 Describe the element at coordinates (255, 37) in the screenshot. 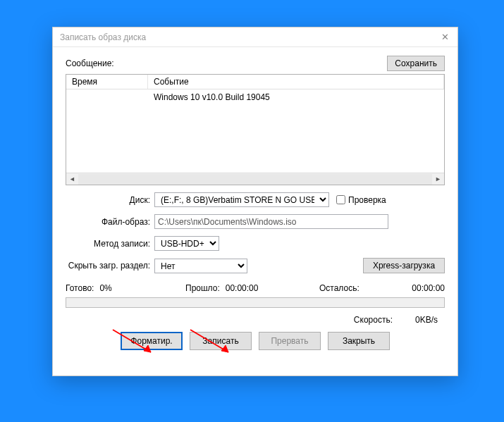

I see `titlebar: Записать образ диска ✕` at that location.